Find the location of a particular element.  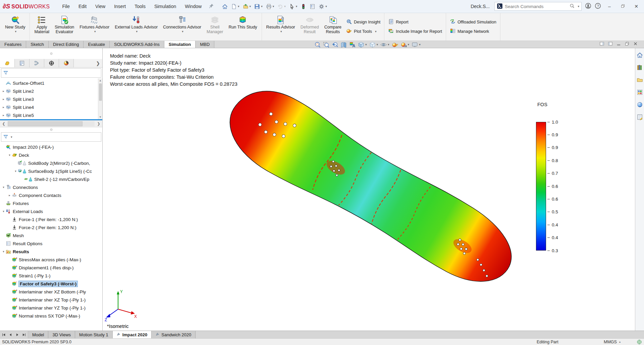

doc-tab-motion-study-1: Motion Study 1 is located at coordinates (94, 335).